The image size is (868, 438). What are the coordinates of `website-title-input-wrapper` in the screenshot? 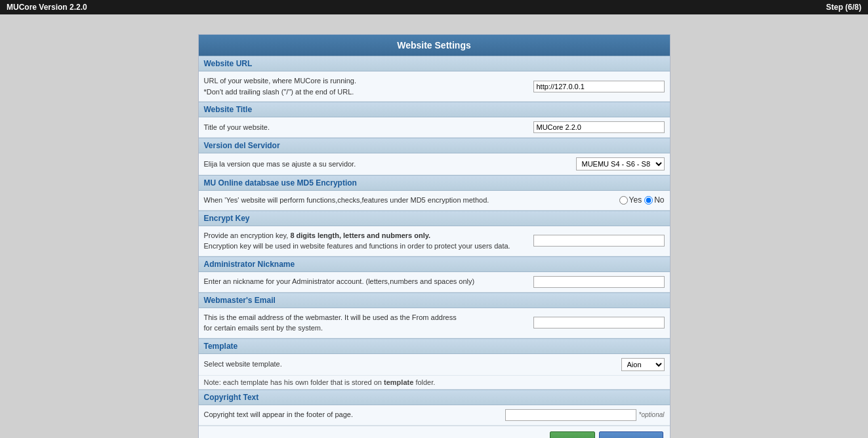 It's located at (599, 127).